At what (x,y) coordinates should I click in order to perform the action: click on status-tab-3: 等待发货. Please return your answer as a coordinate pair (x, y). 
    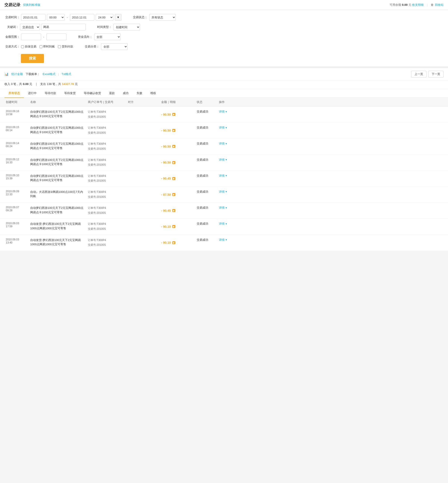
    Looking at the image, I should click on (70, 94).